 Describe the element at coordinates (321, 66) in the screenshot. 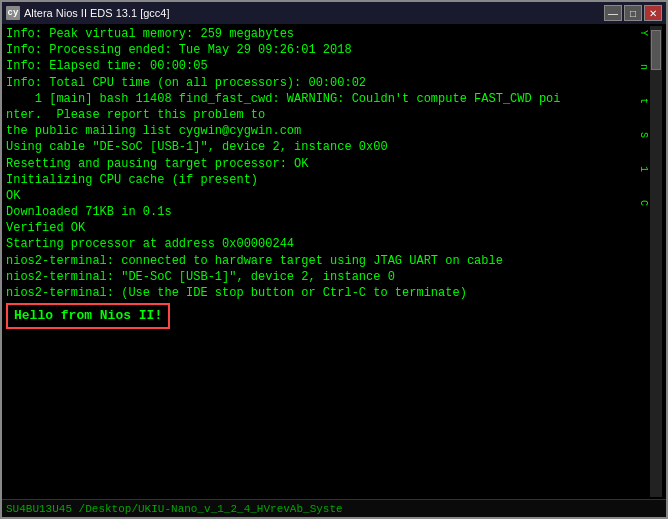

I see `terminal-line: Info: Elapsed time: 00:00:05` at that location.